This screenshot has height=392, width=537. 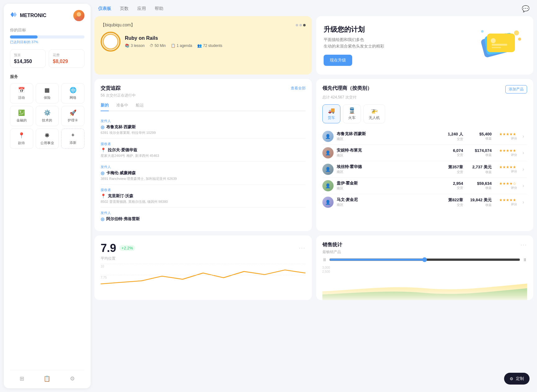 I want to click on expense-label: 花费, so click(x=66, y=55).